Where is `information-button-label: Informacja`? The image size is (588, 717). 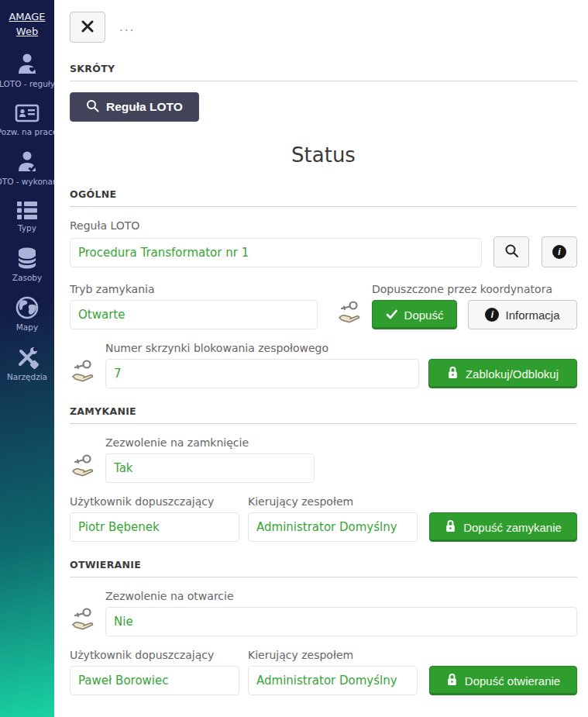
information-button-label: Informacja is located at coordinates (532, 315).